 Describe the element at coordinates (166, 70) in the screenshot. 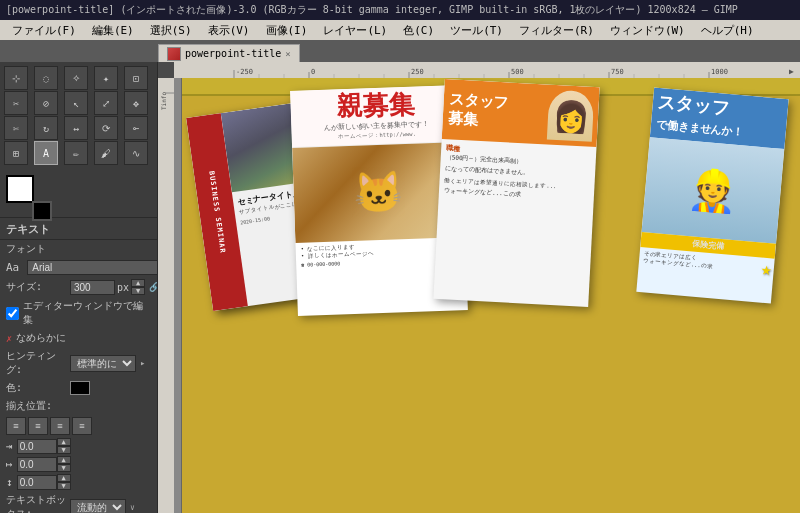

I see `ruler-corner` at that location.